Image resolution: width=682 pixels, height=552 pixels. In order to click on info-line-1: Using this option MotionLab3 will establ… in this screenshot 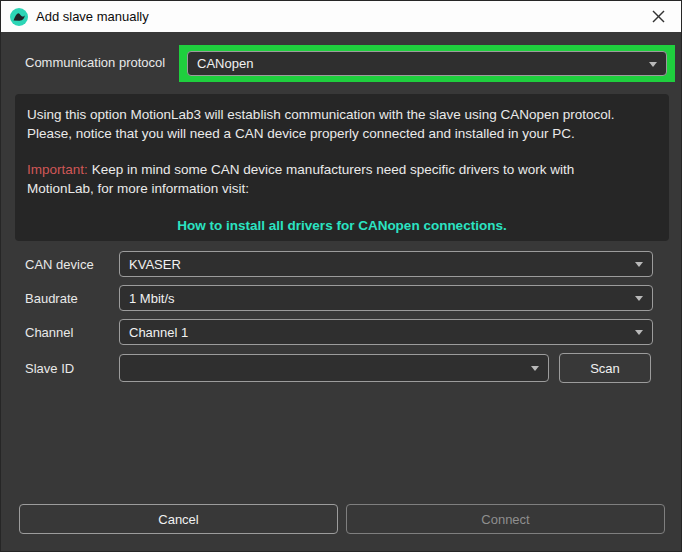, I will do `click(342, 114)`.